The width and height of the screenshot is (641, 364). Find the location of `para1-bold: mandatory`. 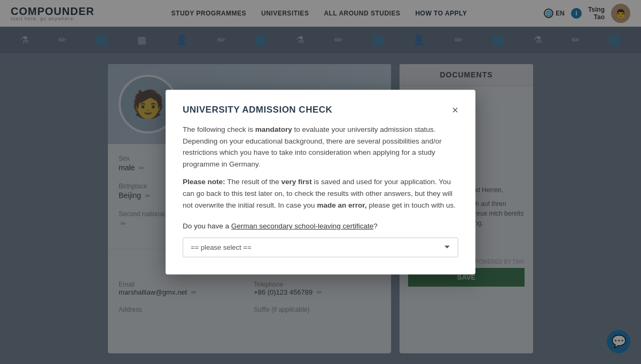

para1-bold: mandatory is located at coordinates (273, 129).